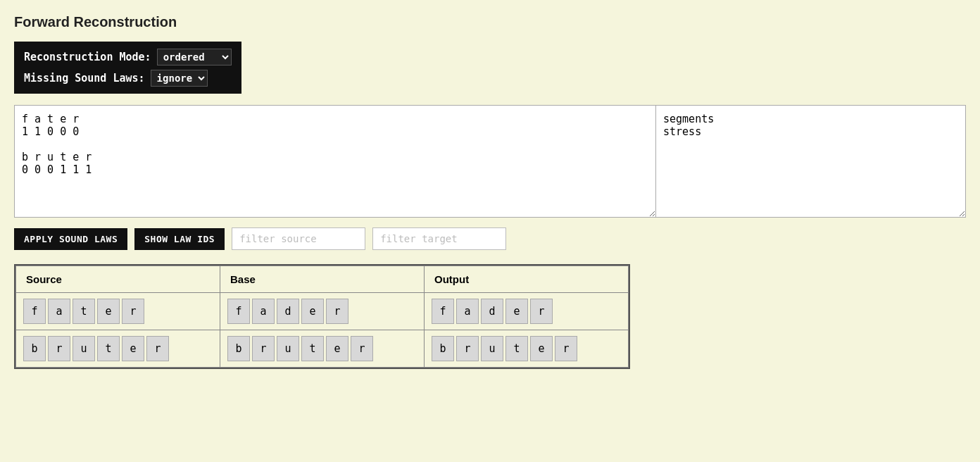 The image size is (980, 462). I want to click on reconstruction-mode-select: ordered unordered, so click(194, 57).